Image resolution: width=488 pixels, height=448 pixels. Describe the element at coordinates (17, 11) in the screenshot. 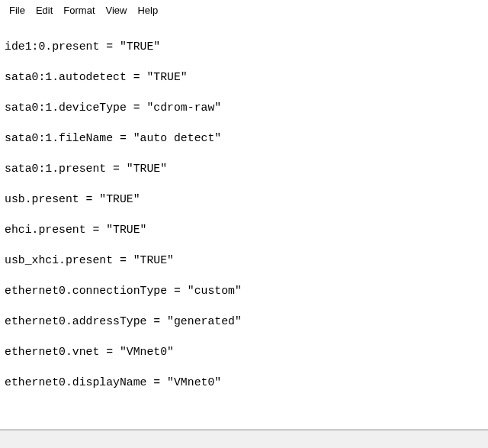

I see `menu-file: File` at that location.